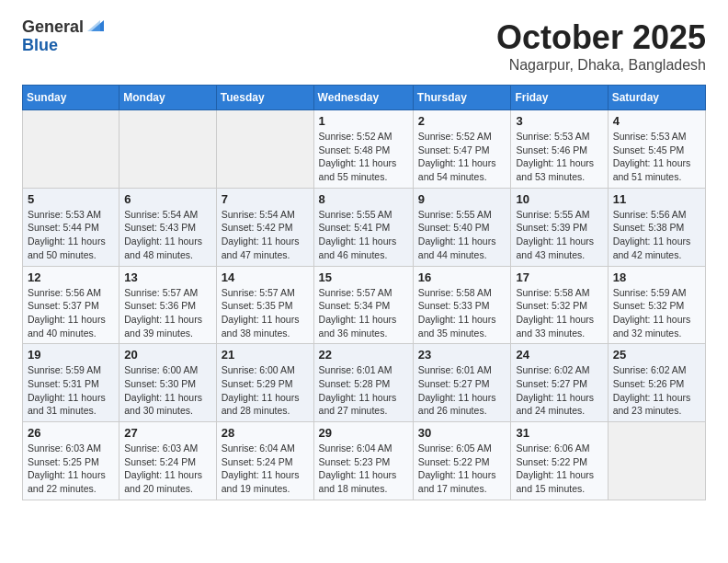  I want to click on day-info: Sunrise: 5:54 AM Sunset: 5:42 PM Dayligh…, so click(265, 236).